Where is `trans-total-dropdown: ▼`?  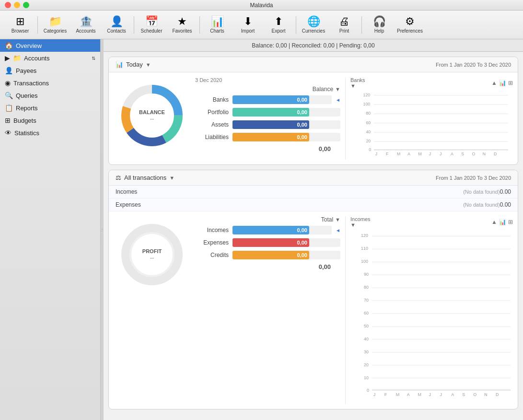
trans-total-dropdown: ▼ is located at coordinates (337, 220).